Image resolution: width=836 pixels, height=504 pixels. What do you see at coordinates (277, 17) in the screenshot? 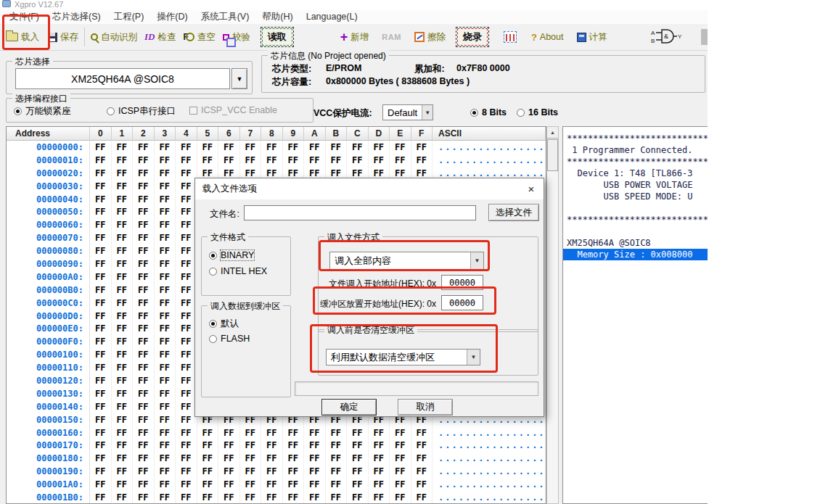
I see `menu-item: 帮助(H)` at bounding box center [277, 17].